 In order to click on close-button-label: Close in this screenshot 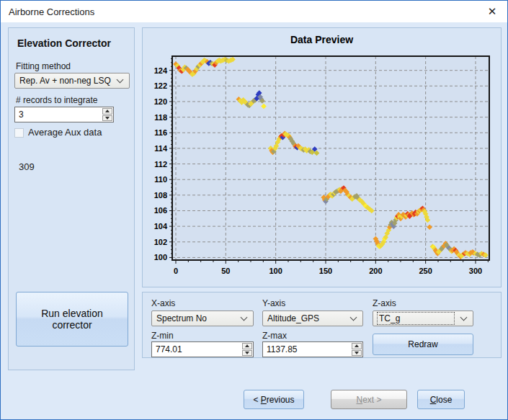, I will do `click(441, 400)`.